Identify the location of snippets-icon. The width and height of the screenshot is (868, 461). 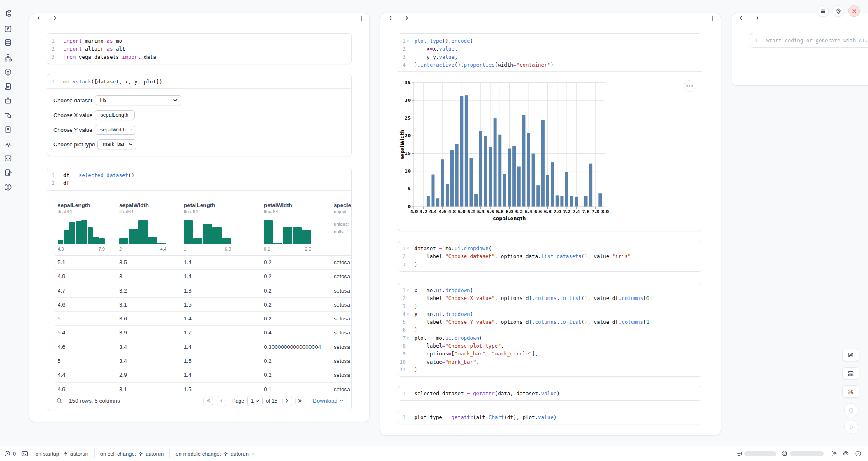
(8, 159).